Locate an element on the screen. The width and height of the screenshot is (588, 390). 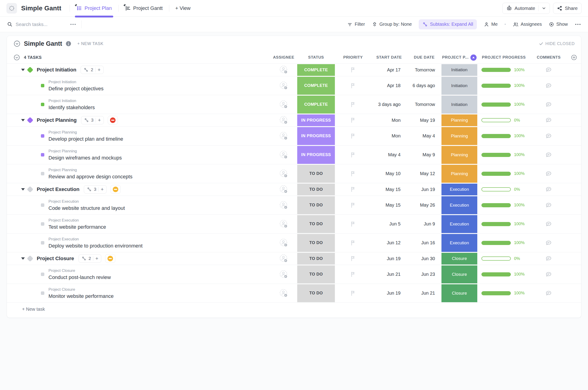
workspace-avatar is located at coordinates (12, 8).